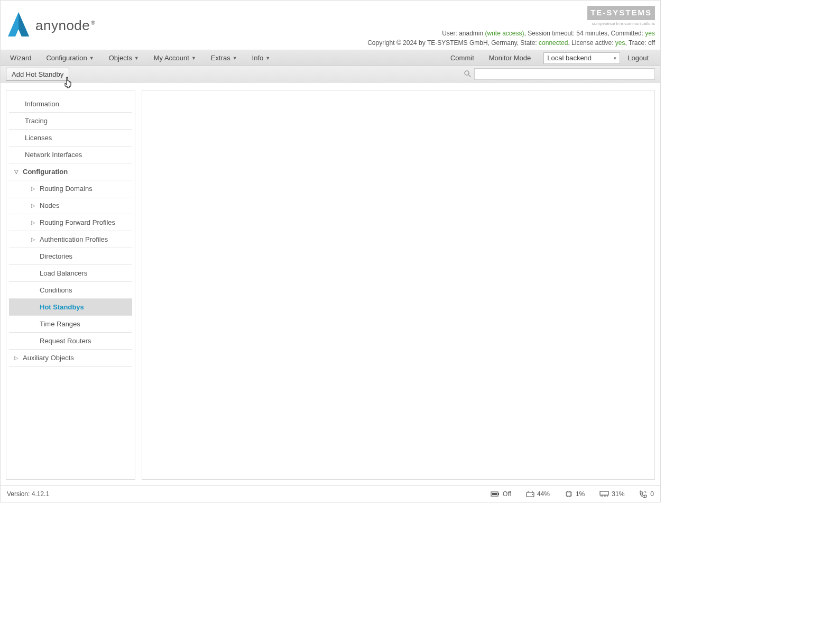 The width and height of the screenshot is (840, 640). What do you see at coordinates (638, 58) in the screenshot?
I see `nav-logout: Logout` at bounding box center [638, 58].